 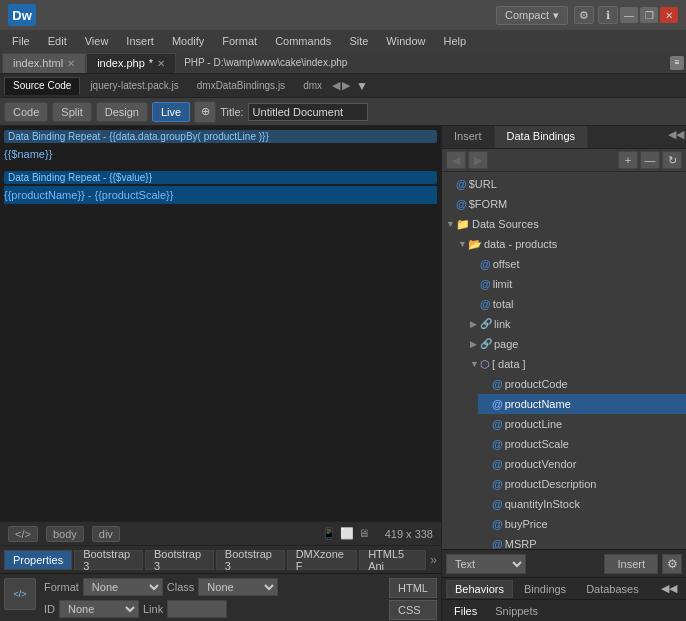 What do you see at coordinates (161, 64) in the screenshot?
I see `tab-php-close: ✕` at bounding box center [161, 64].